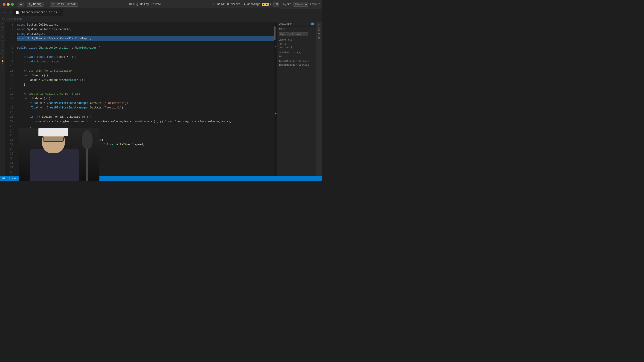 This screenshot has height=362, width=644. I want to click on code-line: using UnityEngine;, so click(146, 34).